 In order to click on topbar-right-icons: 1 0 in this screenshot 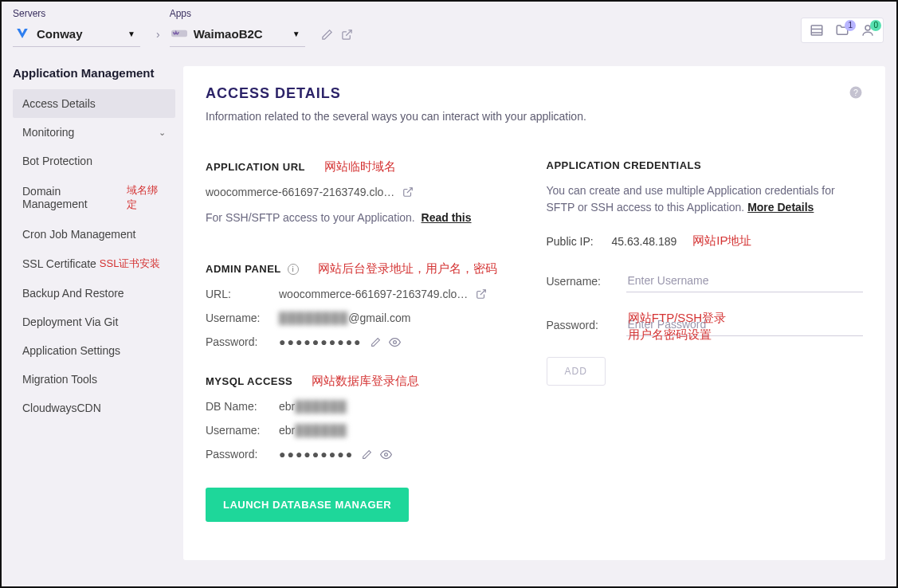, I will do `click(842, 30)`.